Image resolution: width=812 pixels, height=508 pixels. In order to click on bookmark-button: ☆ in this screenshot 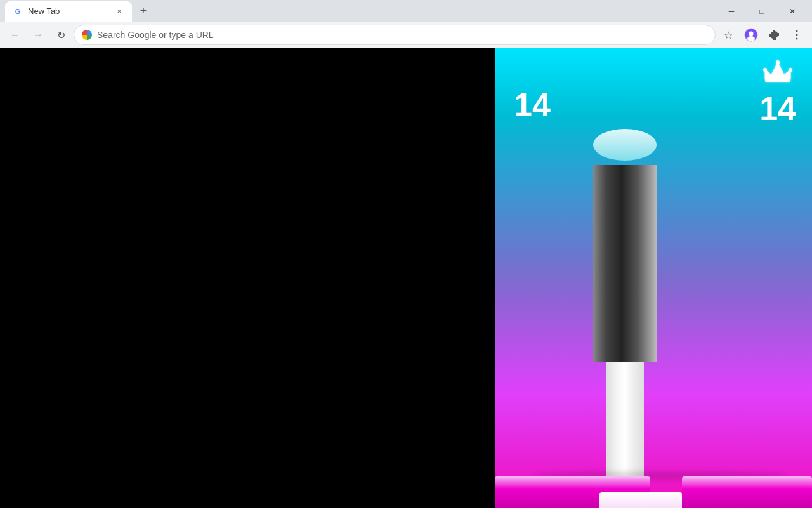, I will do `click(728, 35)`.